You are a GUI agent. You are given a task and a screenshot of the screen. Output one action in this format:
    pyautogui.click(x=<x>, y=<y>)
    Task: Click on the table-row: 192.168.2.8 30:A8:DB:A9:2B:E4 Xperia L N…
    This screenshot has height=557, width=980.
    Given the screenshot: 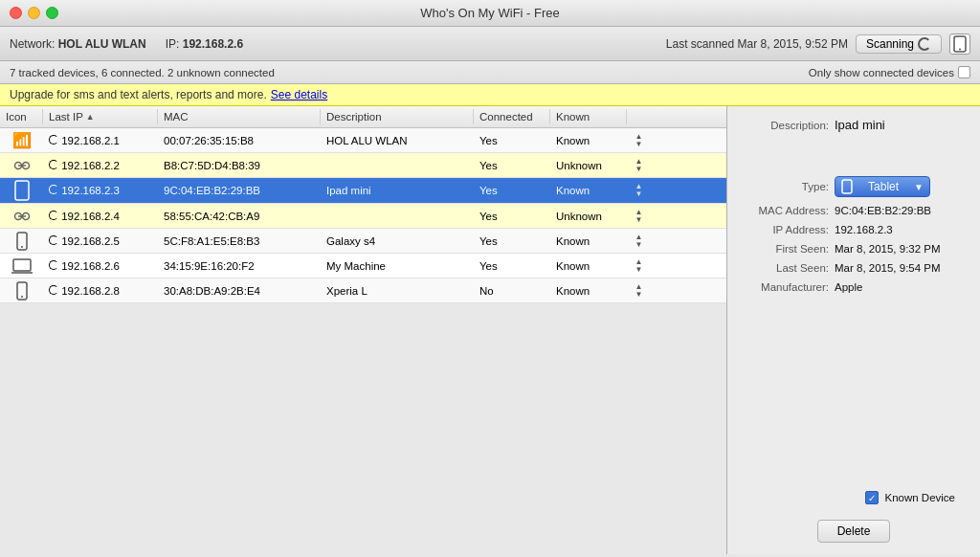 What is the action you would take?
    pyautogui.click(x=364, y=291)
    